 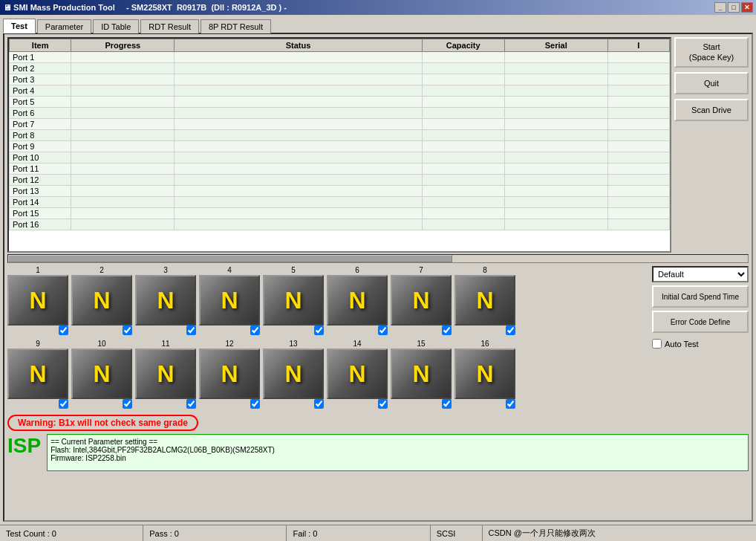 What do you see at coordinates (485, 300) in the screenshot?
I see `drive-icon-8: N` at bounding box center [485, 300].